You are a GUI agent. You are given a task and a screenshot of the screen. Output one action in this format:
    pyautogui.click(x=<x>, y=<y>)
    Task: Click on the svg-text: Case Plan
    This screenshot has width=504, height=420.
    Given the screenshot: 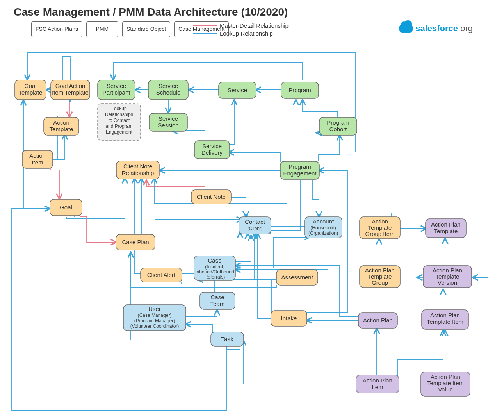 What is the action you would take?
    pyautogui.click(x=135, y=242)
    